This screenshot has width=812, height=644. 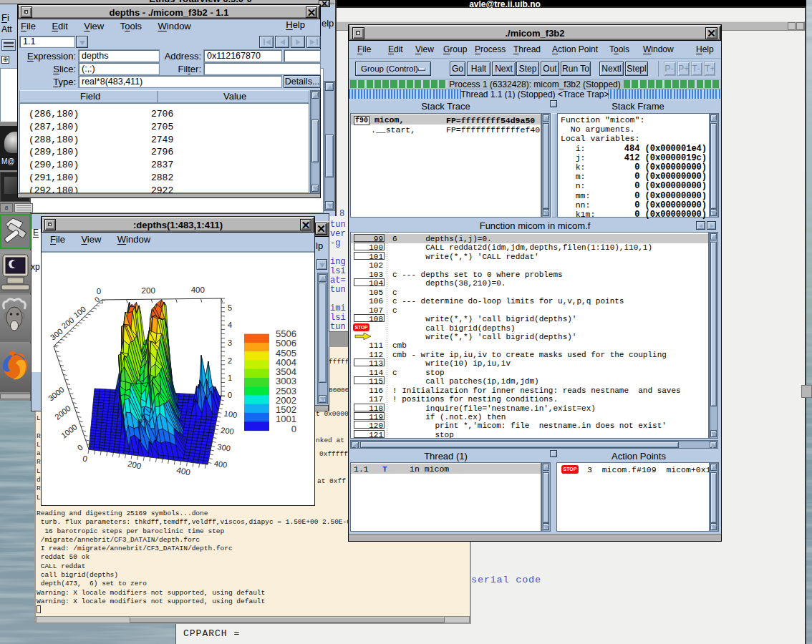 What do you see at coordinates (230, 361) in the screenshot?
I see `svg-text: 2` at bounding box center [230, 361].